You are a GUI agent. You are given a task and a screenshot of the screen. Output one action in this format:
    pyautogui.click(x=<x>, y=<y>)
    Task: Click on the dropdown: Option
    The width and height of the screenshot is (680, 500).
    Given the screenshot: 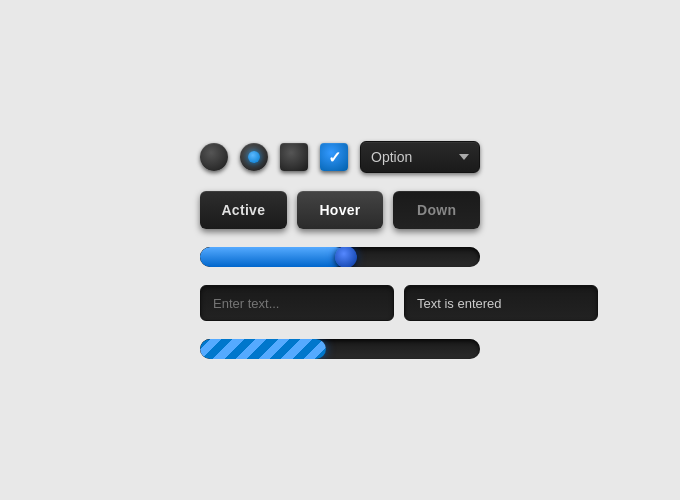 What is the action you would take?
    pyautogui.click(x=420, y=157)
    